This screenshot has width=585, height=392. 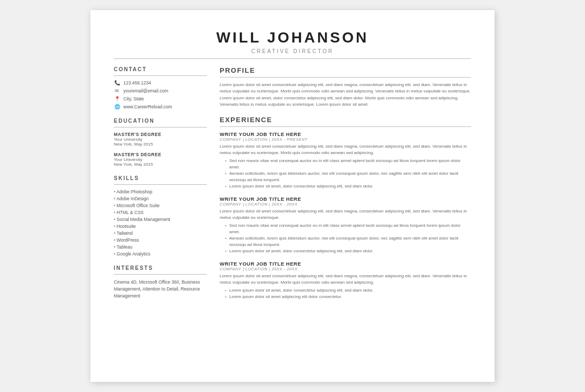 What do you see at coordinates (161, 254) in the screenshot?
I see `skill-10: Google Analytics` at bounding box center [161, 254].